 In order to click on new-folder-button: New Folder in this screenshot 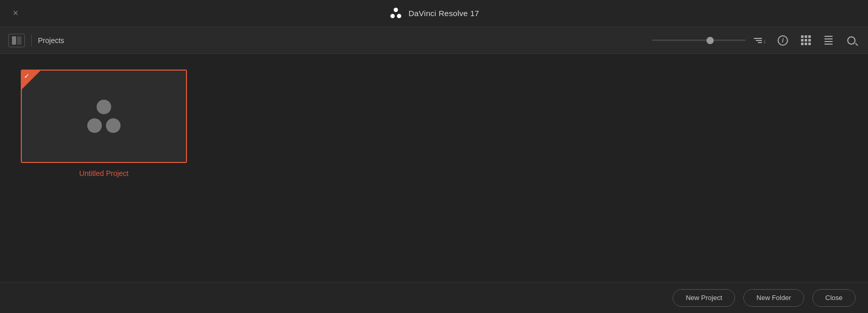, I will do `click(773, 298)`.